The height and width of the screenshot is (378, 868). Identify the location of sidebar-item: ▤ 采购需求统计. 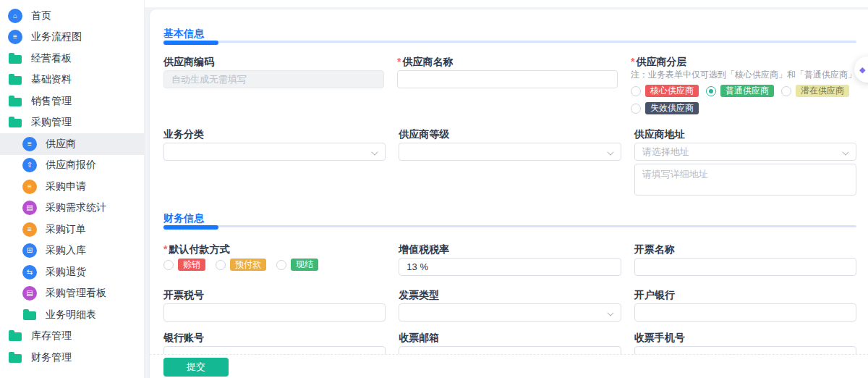
(72, 209).